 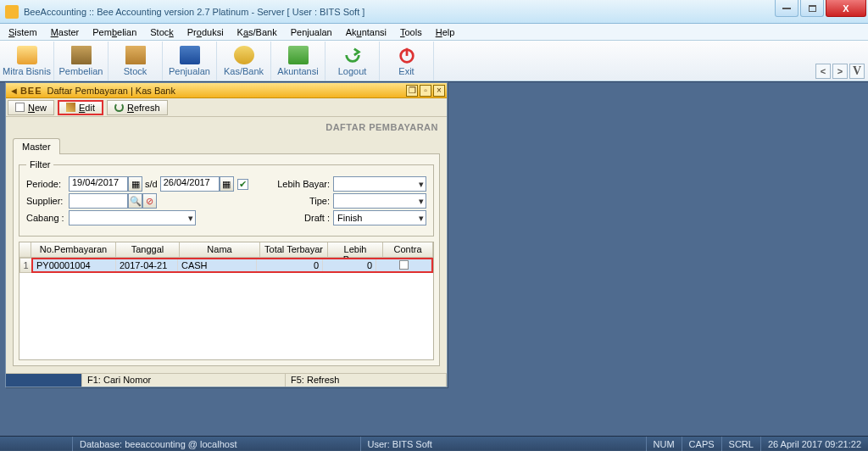 What do you see at coordinates (31, 108) in the screenshot?
I see `new-button: New` at bounding box center [31, 108].